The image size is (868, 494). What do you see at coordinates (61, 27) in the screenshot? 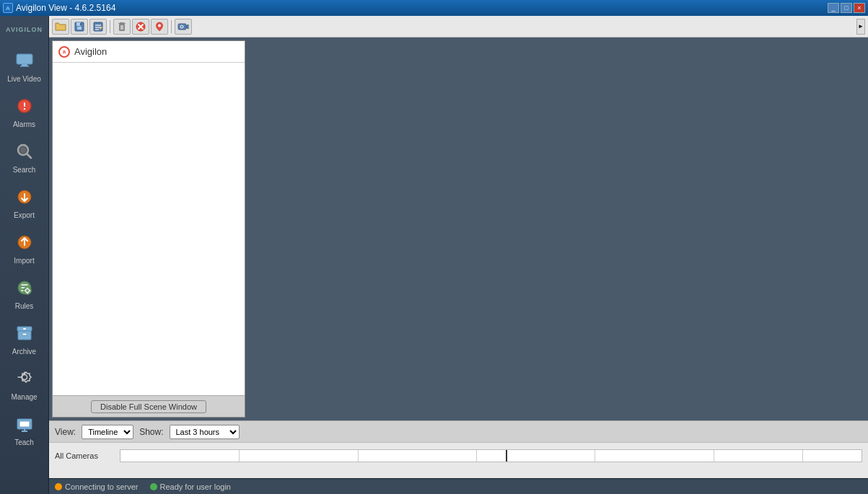
I see `open-folder-button` at bounding box center [61, 27].